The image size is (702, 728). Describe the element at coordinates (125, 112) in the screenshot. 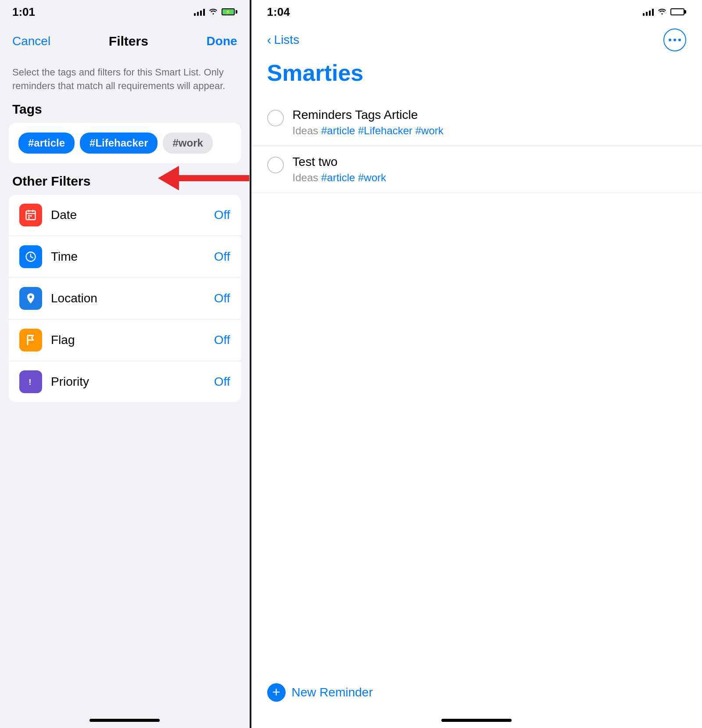

I see `tags-section-header: Tags` at that location.